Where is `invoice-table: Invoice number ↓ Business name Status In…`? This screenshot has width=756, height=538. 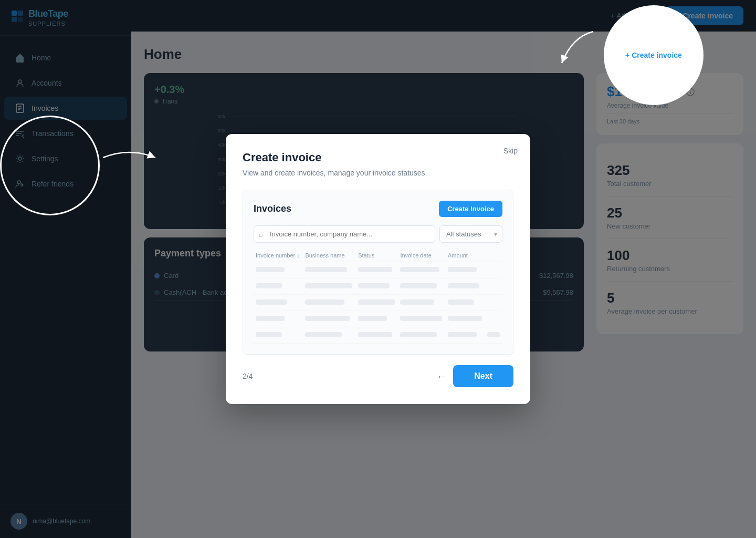 invoice-table: Invoice number ↓ Business name Status In… is located at coordinates (378, 296).